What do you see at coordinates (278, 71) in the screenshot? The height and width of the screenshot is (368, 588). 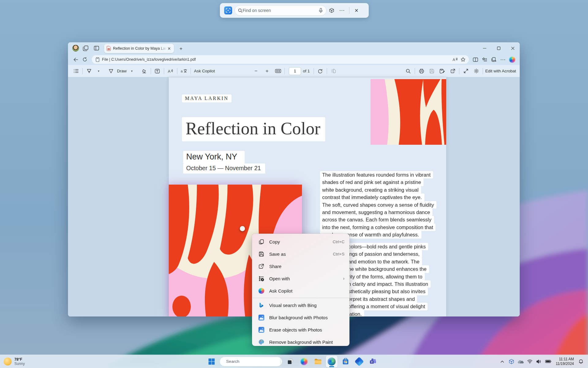 I see `fit-to-width-icon` at bounding box center [278, 71].